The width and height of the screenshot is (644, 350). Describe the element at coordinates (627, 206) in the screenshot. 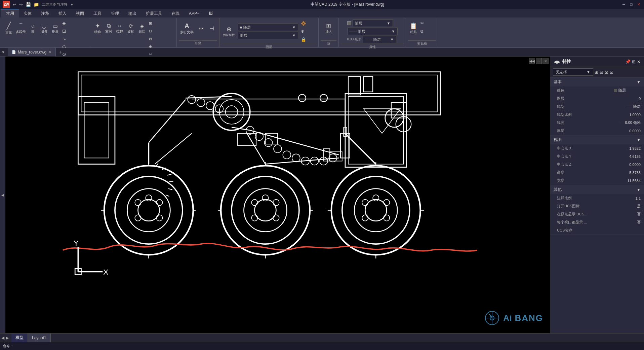

I see `prop-ucsicon-value: 是` at that location.